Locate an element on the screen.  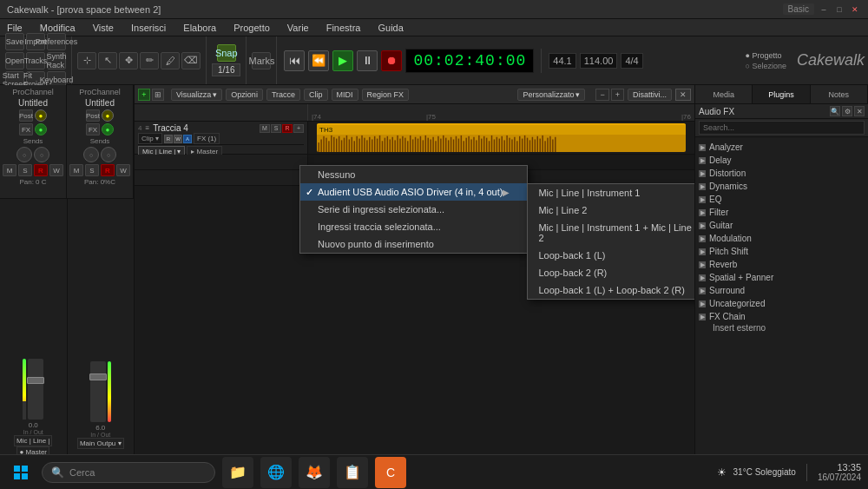
fx-cat-fx-chain: ▶ FX Chain is located at coordinates (781, 316).